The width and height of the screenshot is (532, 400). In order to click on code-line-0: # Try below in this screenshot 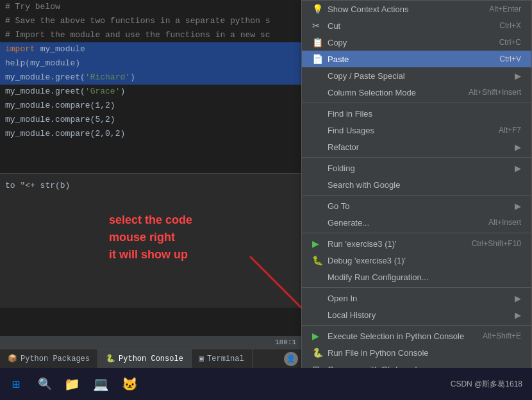, I will do `click(151, 7)`.